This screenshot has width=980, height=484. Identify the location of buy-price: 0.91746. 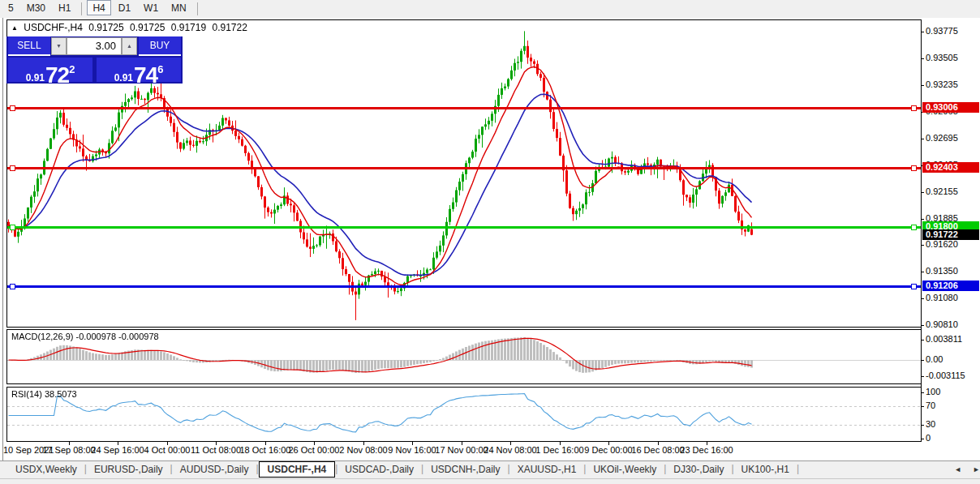
(139, 70).